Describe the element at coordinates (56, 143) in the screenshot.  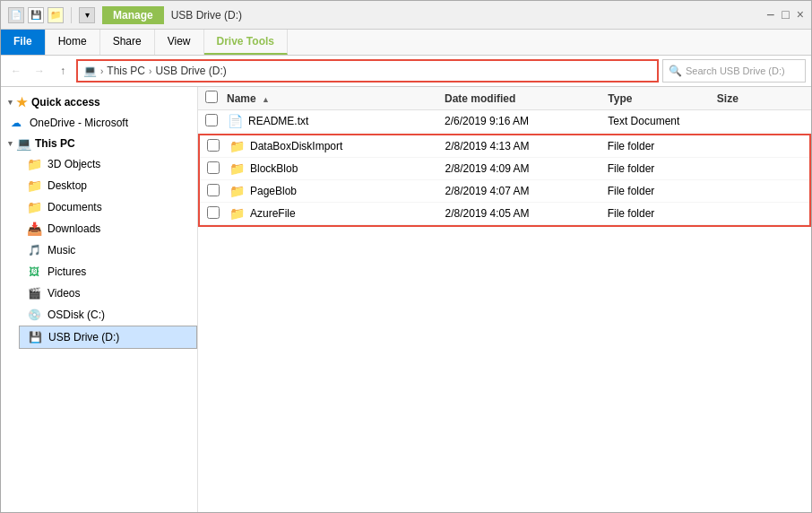
I see `this-pc-label: This PC` at that location.